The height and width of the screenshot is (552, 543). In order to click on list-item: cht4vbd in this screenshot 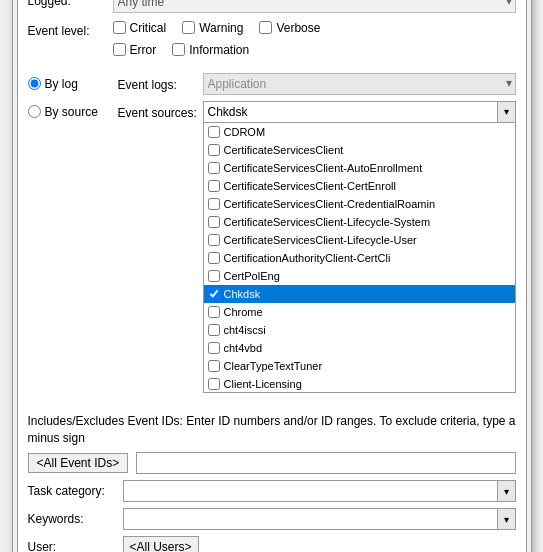, I will do `click(360, 348)`.